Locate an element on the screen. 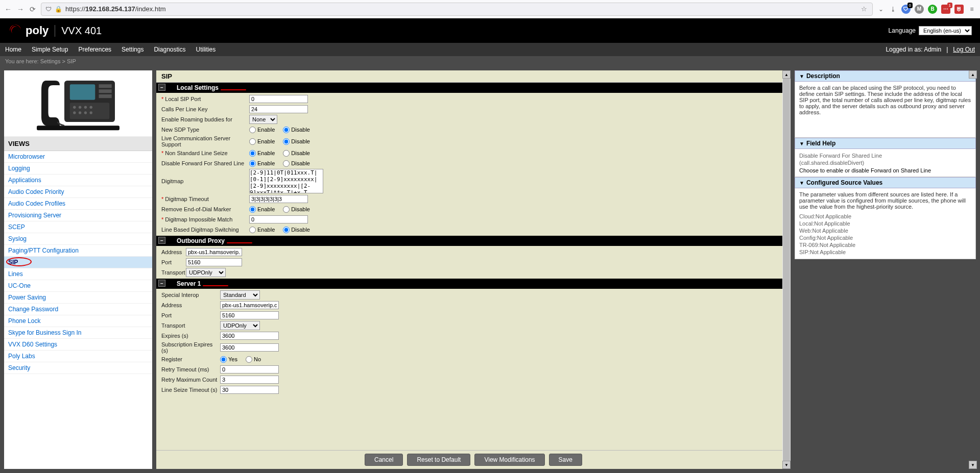  new-sdp-disable-radio: Disable is located at coordinates (296, 130).